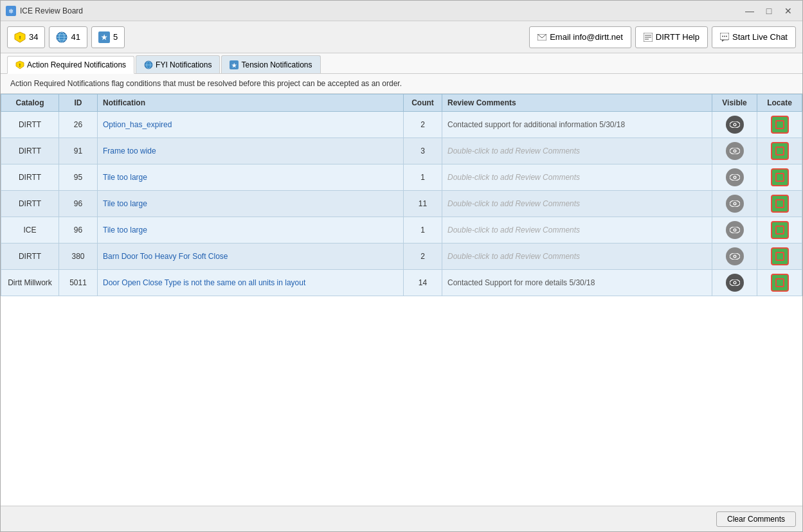  Describe the element at coordinates (26, 37) in the screenshot. I see `action-required-badge-button: ! 34` at that location.